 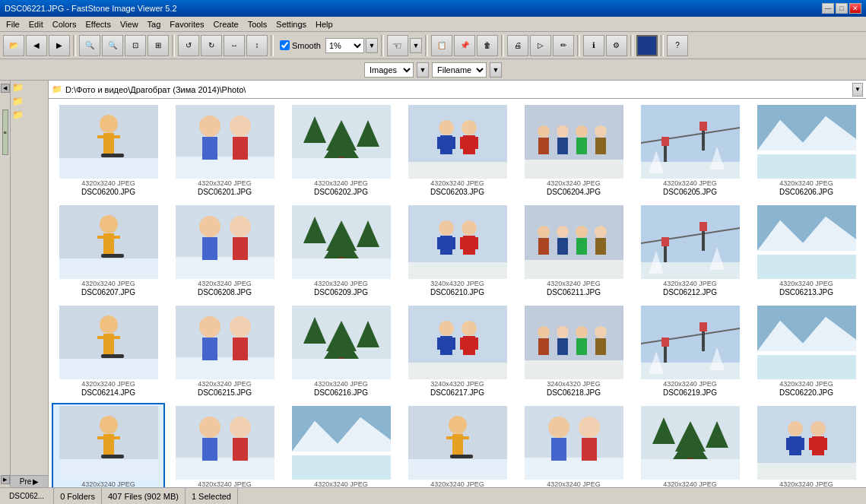 I want to click on thumbnail-item: 4320x3240 JPEGDSC06203.JPG, so click(x=458, y=151).